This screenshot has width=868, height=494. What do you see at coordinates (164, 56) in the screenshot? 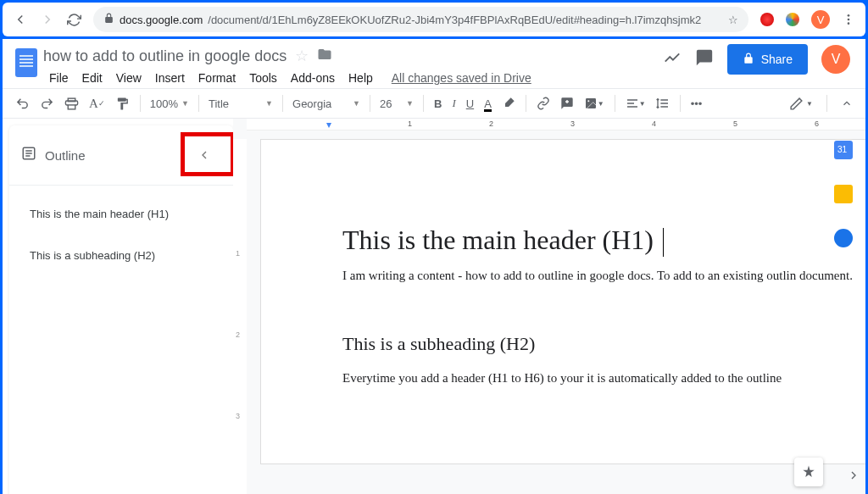
I see `doc-title: how to add to outline in google docs` at bounding box center [164, 56].